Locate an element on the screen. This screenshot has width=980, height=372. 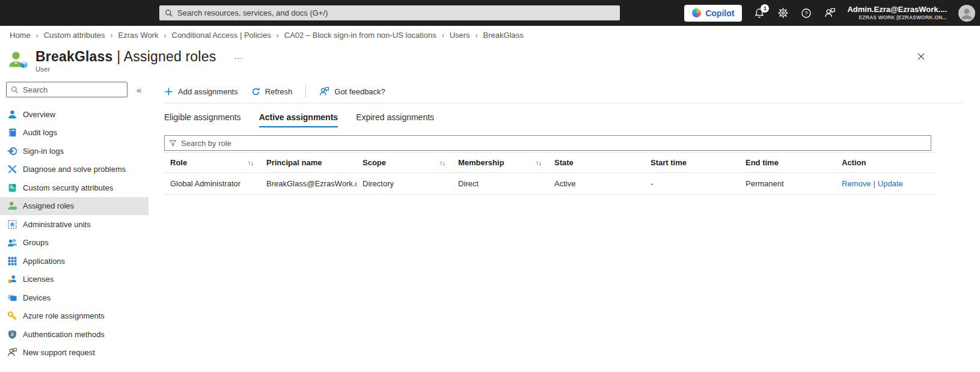
cell-role: Global Administrator is located at coordinates (212, 184).